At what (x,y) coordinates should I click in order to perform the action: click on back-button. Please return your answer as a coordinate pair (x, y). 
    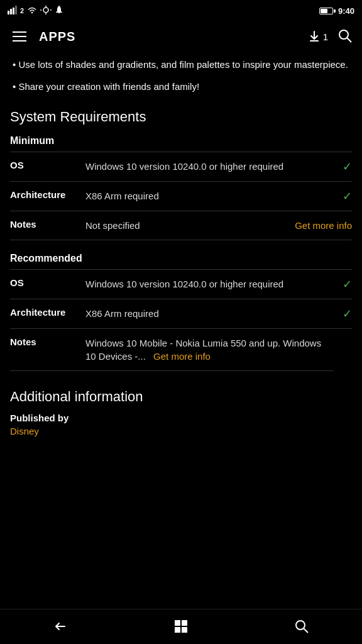
    Looking at the image, I should click on (60, 626).